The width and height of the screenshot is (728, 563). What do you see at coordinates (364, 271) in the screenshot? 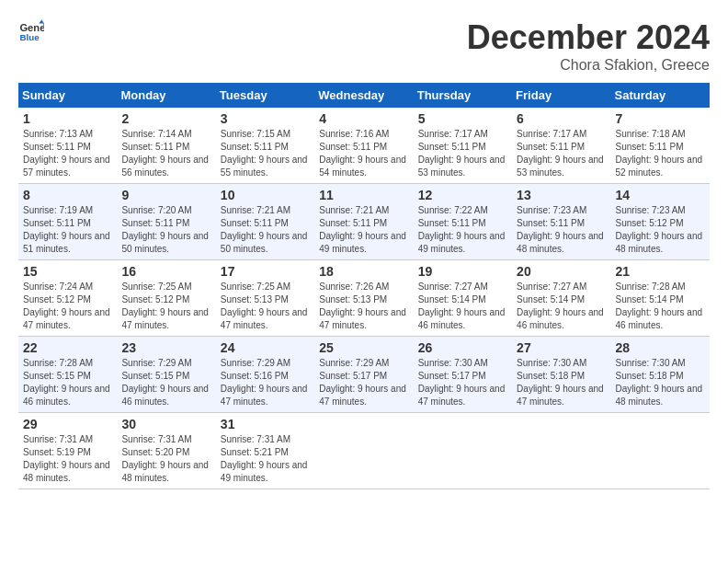
I see `day-number: 18` at bounding box center [364, 271].